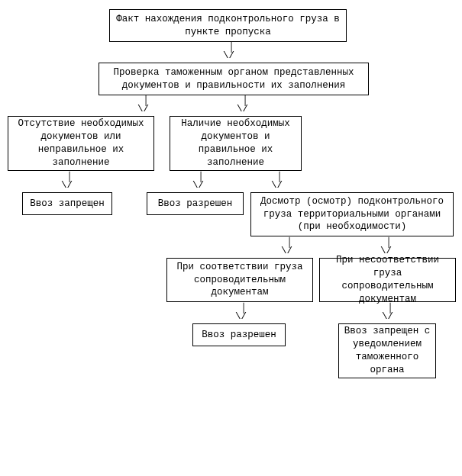  I want to click on node-match: При соответствии груза сопроводительным …, so click(240, 280).